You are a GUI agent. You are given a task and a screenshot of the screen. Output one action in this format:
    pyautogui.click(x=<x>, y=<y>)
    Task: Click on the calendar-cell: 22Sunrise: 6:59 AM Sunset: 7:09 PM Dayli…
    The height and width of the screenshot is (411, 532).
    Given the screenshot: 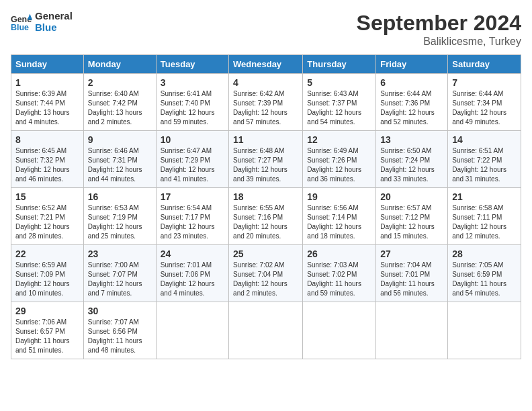 What is the action you would take?
    pyautogui.click(x=48, y=274)
    